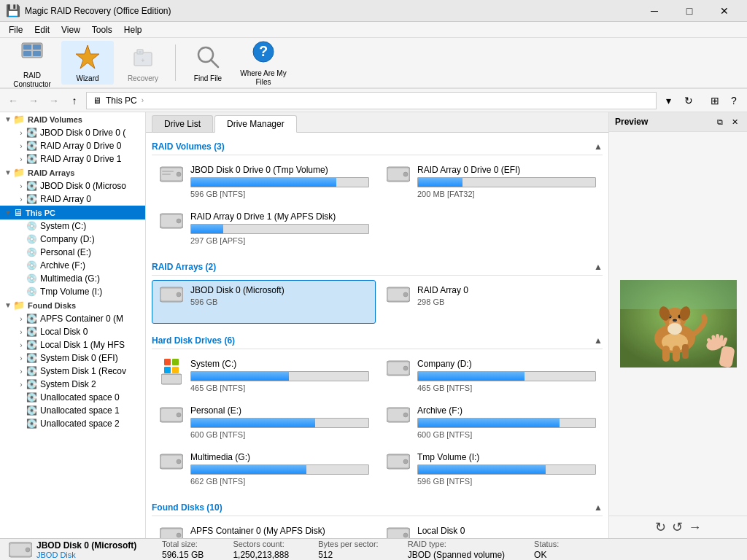 This screenshot has height=560, width=747. What do you see at coordinates (73, 279) in the screenshot?
I see `tree-multimedia-g: 💿 Multimedia (G:)` at bounding box center [73, 279].